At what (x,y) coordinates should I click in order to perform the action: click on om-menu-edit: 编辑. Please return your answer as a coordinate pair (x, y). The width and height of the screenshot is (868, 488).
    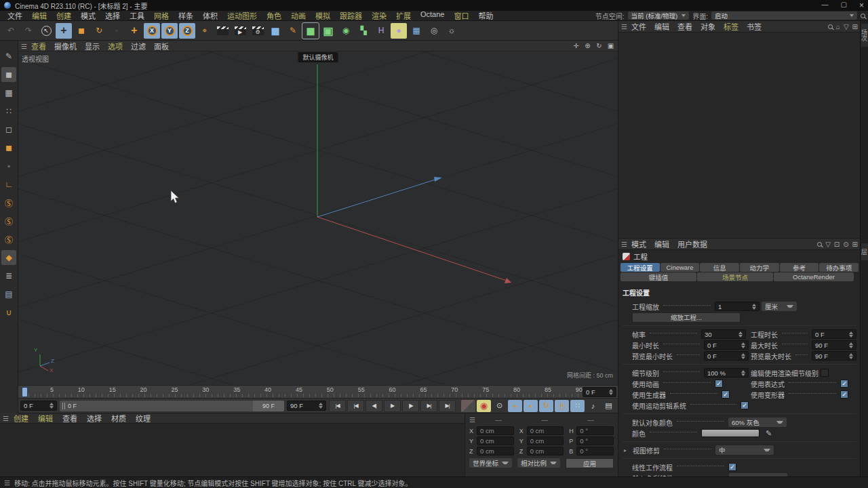
    Looking at the image, I should click on (662, 26).